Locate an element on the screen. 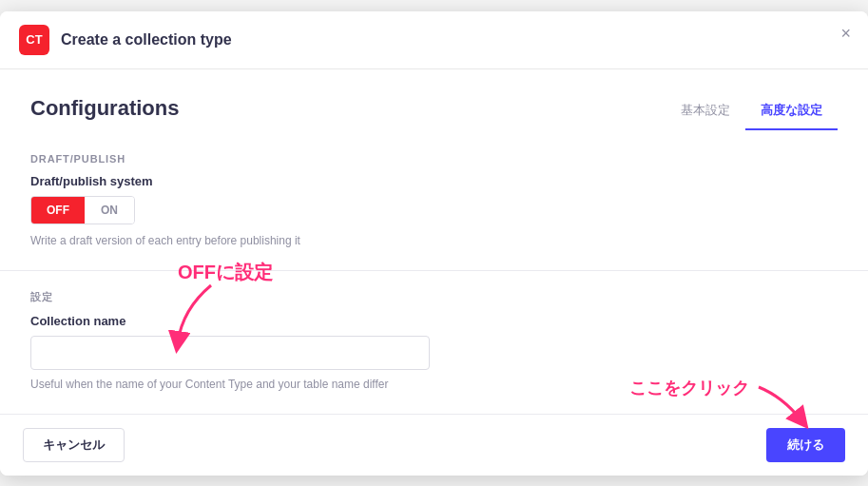 This screenshot has height=486, width=868. collection-name-input is located at coordinates (230, 353).